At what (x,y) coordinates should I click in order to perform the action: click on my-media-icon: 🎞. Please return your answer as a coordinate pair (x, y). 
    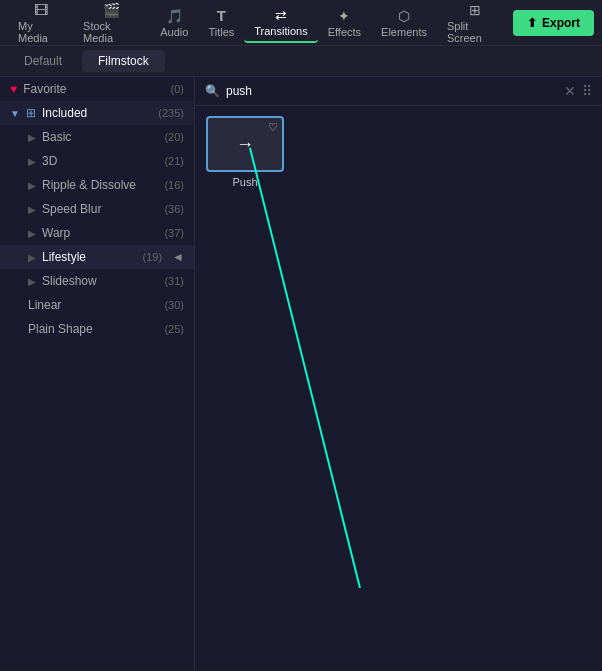
    Looking at the image, I should click on (41, 10).